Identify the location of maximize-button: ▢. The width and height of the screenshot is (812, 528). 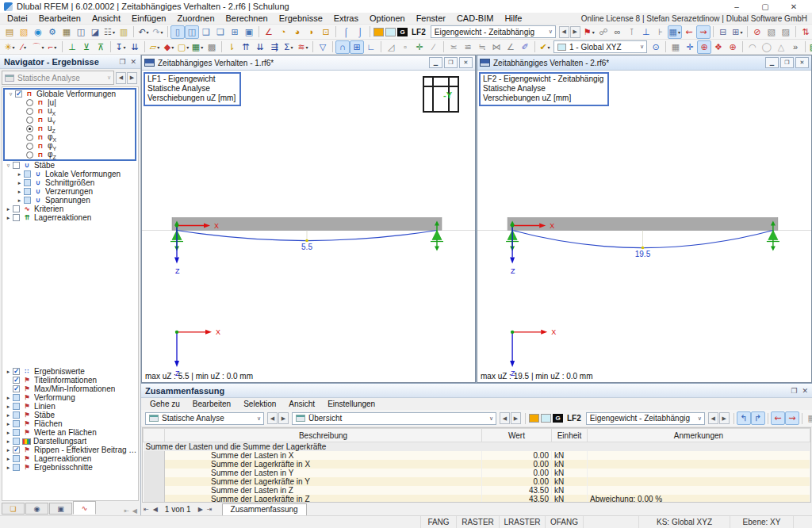
(765, 6).